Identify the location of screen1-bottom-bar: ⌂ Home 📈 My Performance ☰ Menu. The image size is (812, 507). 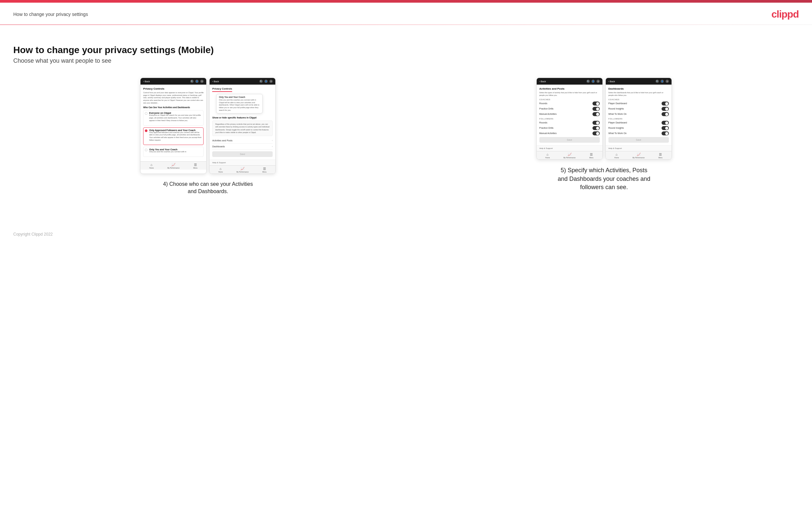
(173, 166).